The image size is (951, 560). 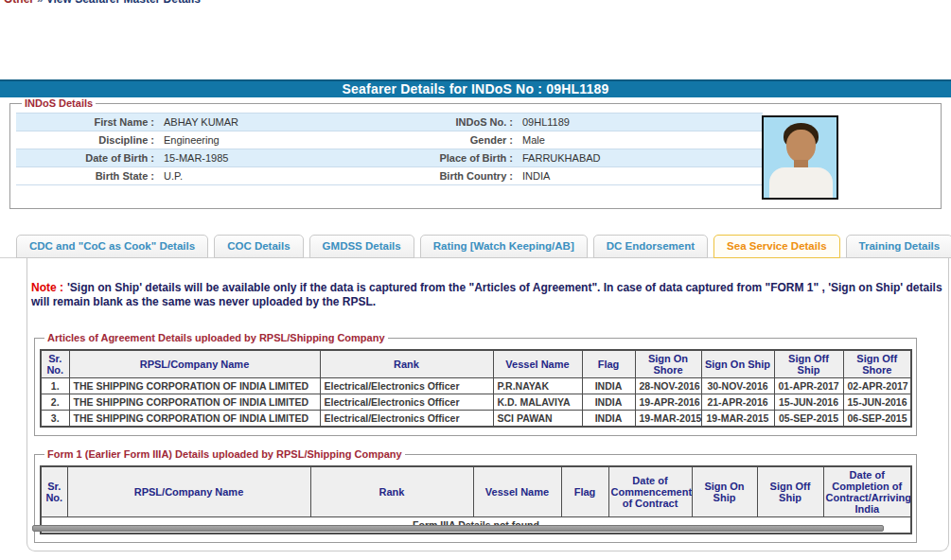 What do you see at coordinates (278, 123) in the screenshot?
I see `first-name-value: ABHAY KUMAR` at bounding box center [278, 123].